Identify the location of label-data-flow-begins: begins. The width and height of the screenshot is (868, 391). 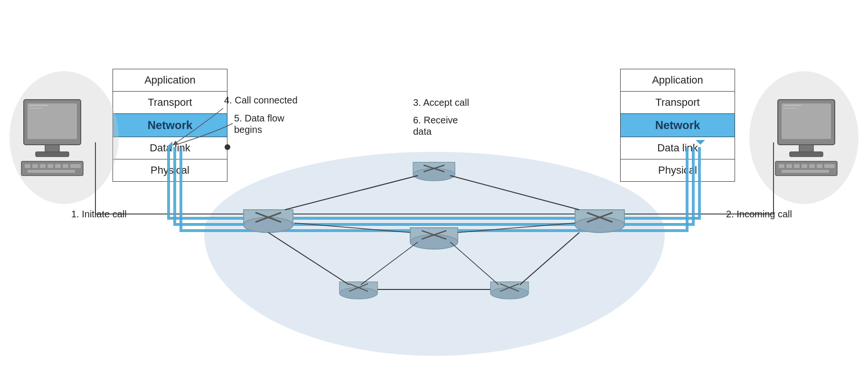
(248, 130).